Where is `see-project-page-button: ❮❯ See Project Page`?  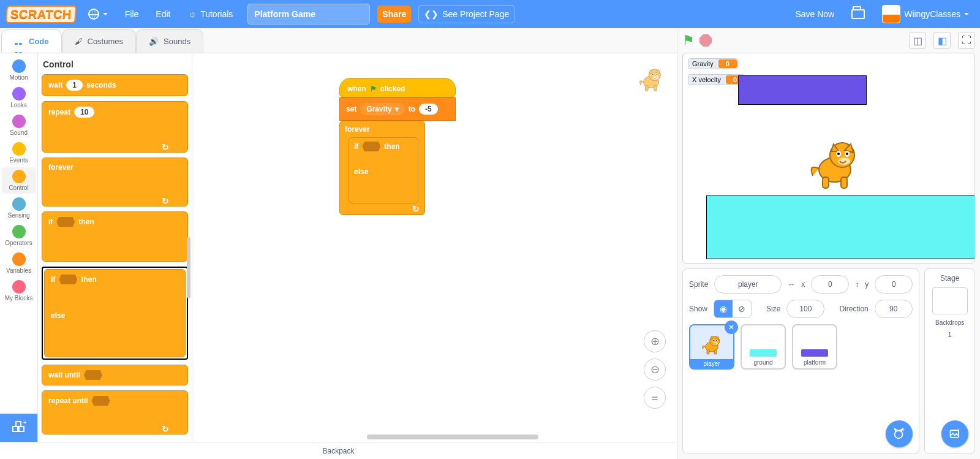
see-project-page-button: ❮❯ See Project Page is located at coordinates (467, 14).